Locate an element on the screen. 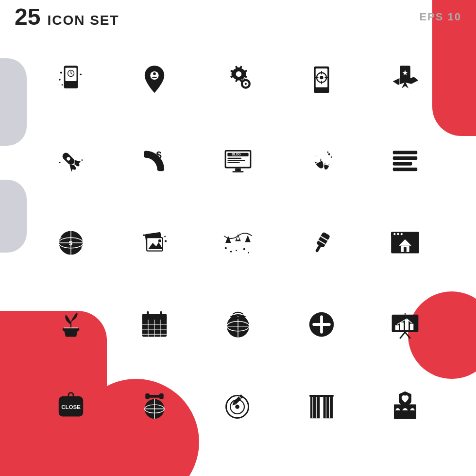  svg-text: BLOG is located at coordinates (236, 154).